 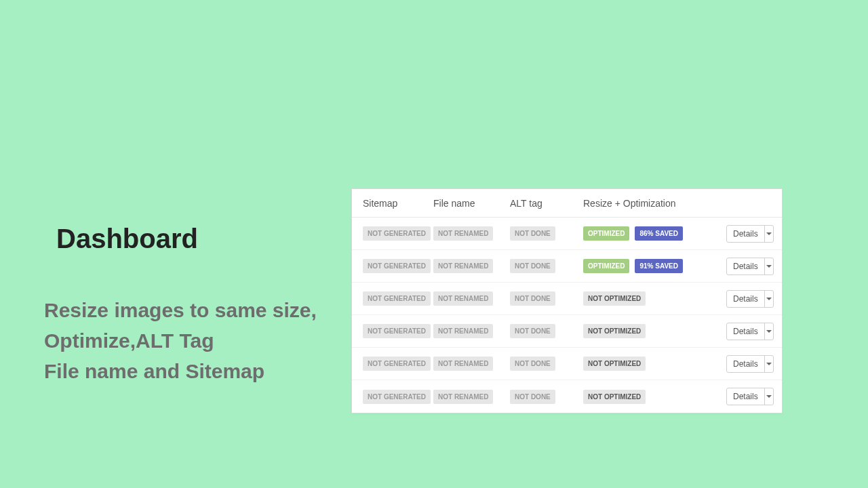 I want to click on page-heading: Dashboard, so click(x=186, y=239).